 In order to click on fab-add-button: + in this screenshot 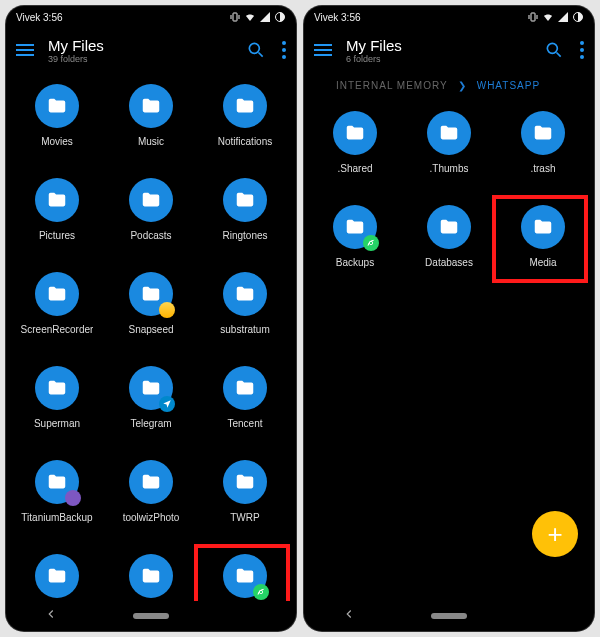, I will do `click(555, 534)`.